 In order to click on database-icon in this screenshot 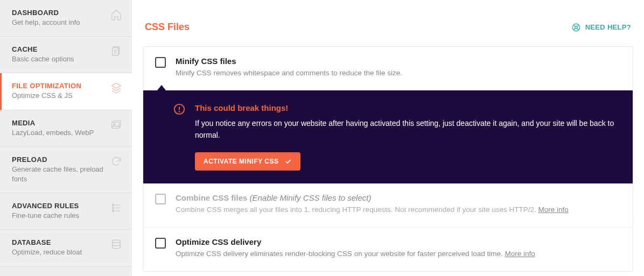, I will do `click(116, 244)`.